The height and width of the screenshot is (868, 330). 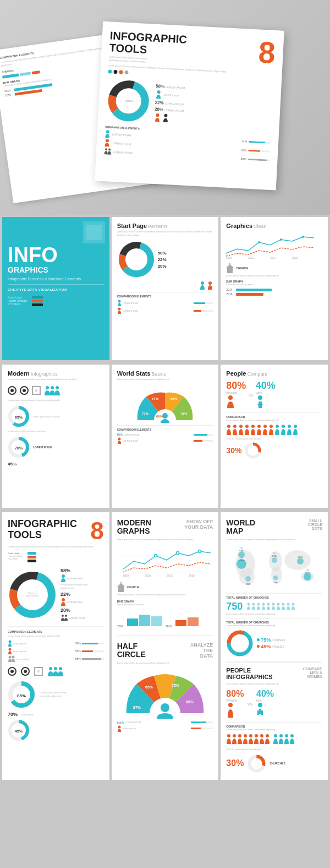 I want to click on svg-text: USA, so click(x=242, y=561).